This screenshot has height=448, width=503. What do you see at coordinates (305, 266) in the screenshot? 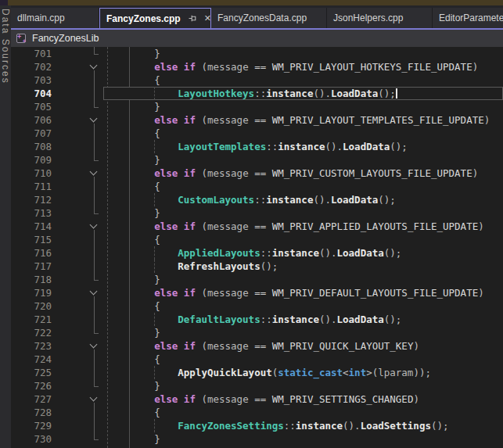
I see `code-text: RefreshLayouts();` at bounding box center [305, 266].